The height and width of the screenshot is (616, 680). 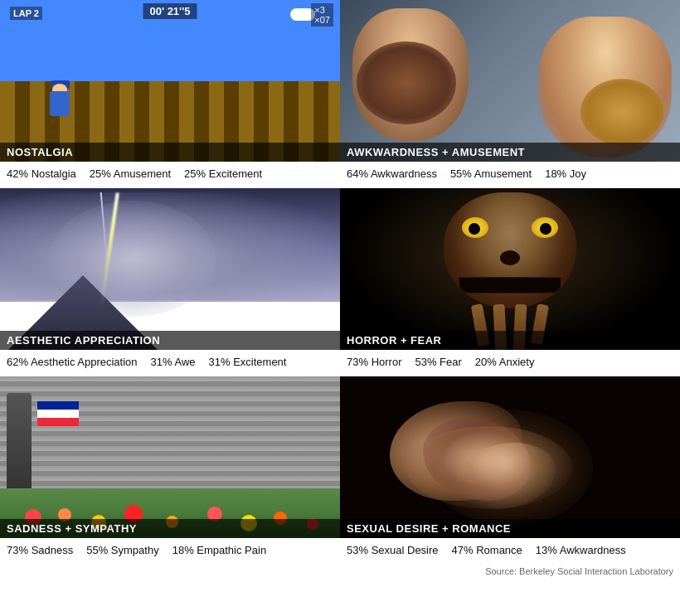 What do you see at coordinates (374, 361) in the screenshot?
I see `caption-horror-1: 73% Horror` at bounding box center [374, 361].